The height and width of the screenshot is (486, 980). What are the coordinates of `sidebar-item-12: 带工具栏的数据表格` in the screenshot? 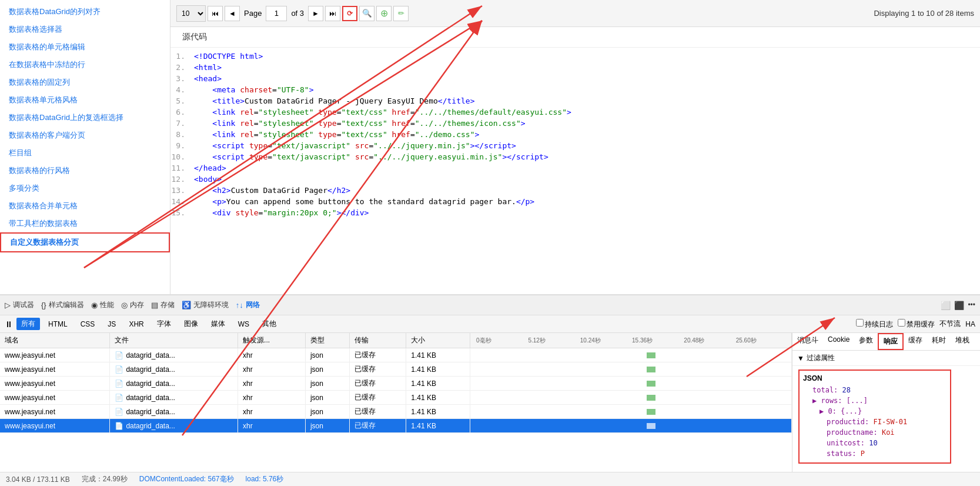 It's located at (85, 224).